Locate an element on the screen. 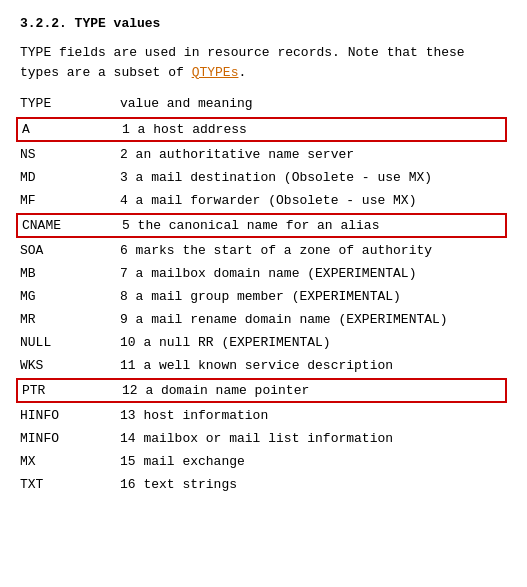 Image resolution: width=527 pixels, height=587 pixels. type-cell: TXT is located at coordinates (70, 484).